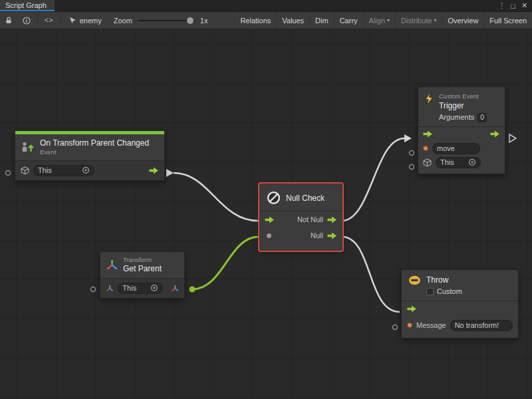 The image size is (532, 399). I want to click on custom-toggle-row: Custom, so click(444, 292).